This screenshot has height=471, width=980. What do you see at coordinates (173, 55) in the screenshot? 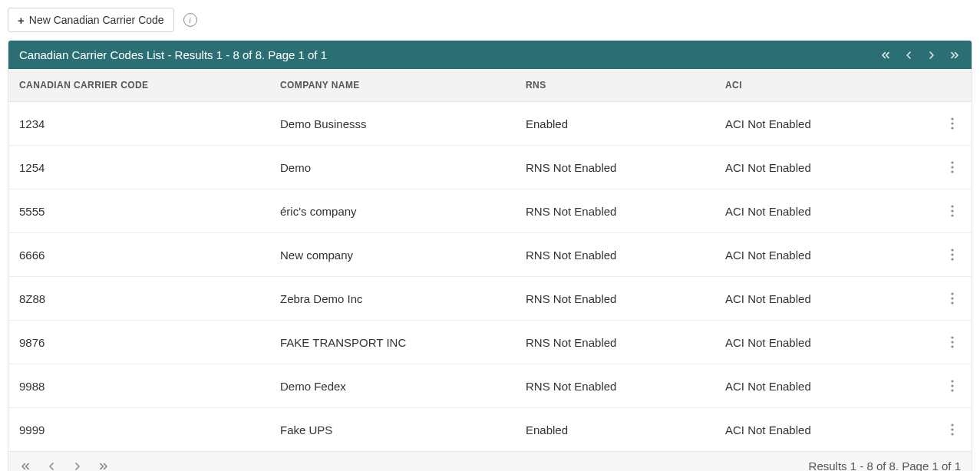
I see `panel-header-title: Canadian Carrier Codes List - Results 1 …` at bounding box center [173, 55].